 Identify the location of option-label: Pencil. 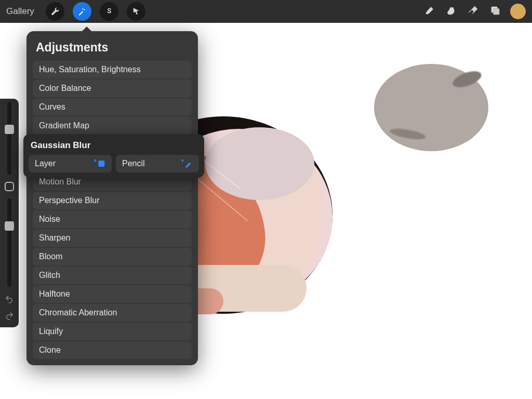
(134, 164).